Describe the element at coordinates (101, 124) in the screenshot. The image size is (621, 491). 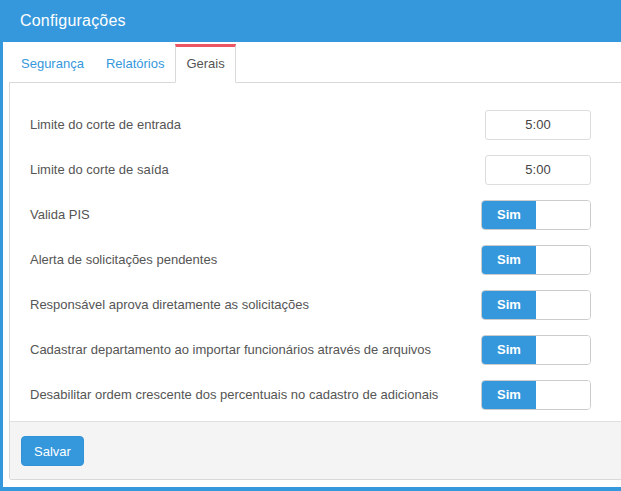
I see `setting-label: Limite do corte de entrada` at that location.